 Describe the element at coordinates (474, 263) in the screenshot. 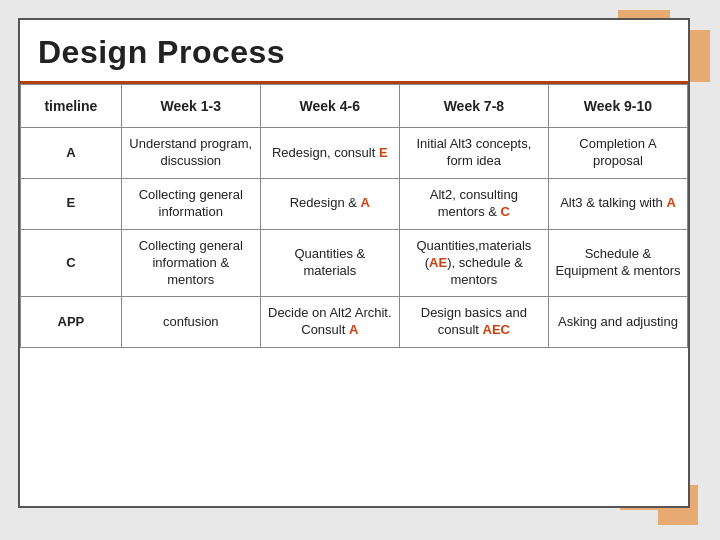

I see `cell-r2-c2: Quantities,materials (AE), schedule & me…` at that location.